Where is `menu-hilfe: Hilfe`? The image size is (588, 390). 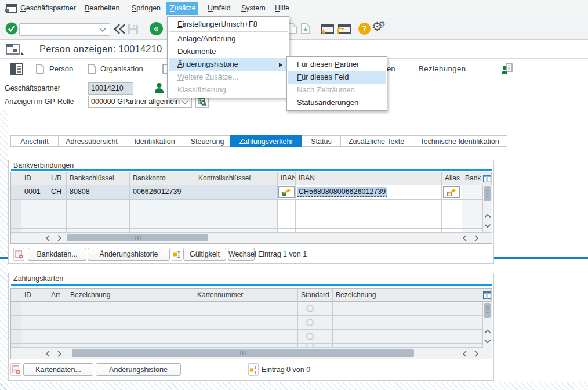 menu-hilfe: Hilfe is located at coordinates (282, 8).